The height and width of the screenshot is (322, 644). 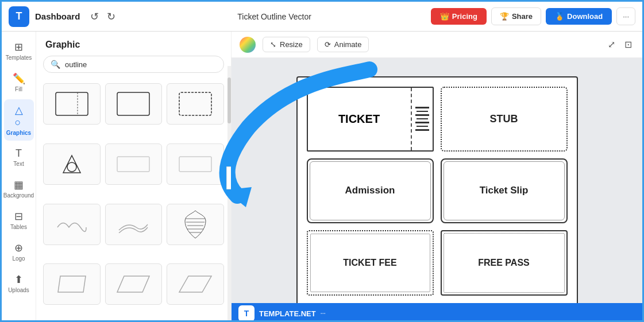 What do you see at coordinates (274, 17) in the screenshot?
I see `document-title: Ticket Outline Vector` at bounding box center [274, 17].